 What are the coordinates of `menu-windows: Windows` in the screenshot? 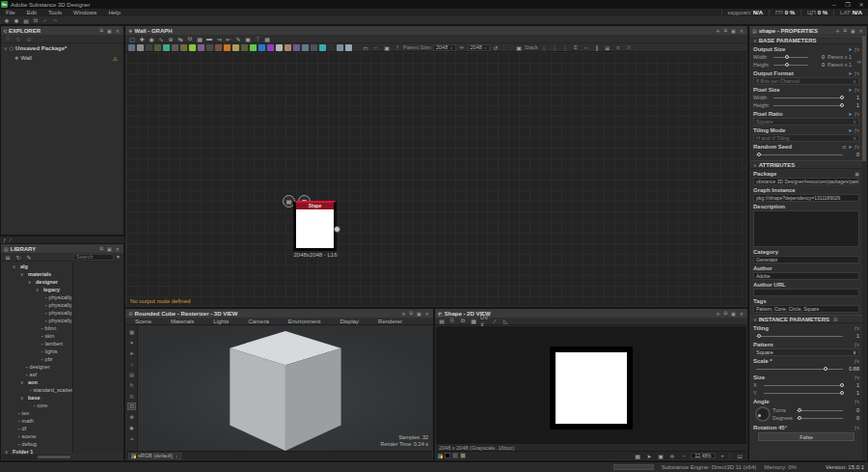 It's located at (85, 13).